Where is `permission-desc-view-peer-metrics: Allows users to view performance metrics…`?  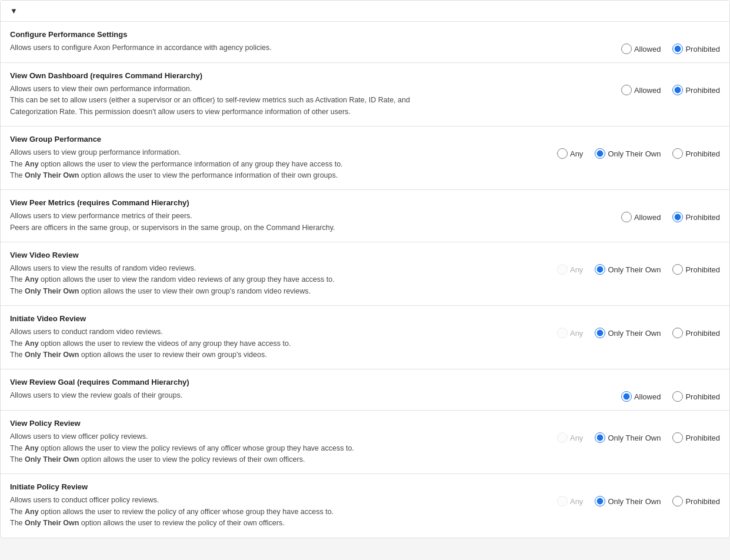 permission-desc-view-peer-metrics: Allows users to view performance metrics… is located at coordinates (253, 222).